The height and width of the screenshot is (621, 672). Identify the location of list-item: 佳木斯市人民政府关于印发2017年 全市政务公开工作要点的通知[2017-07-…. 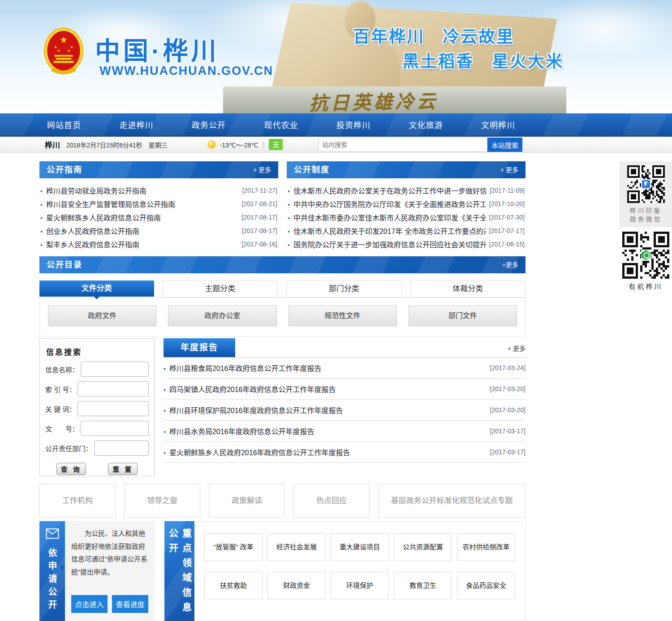
(406, 231).